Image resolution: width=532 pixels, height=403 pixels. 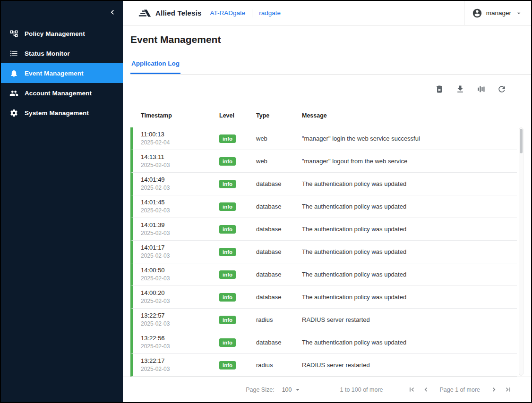 I want to click on breadcrumb-product-link: AT-RADgate, so click(x=228, y=13).